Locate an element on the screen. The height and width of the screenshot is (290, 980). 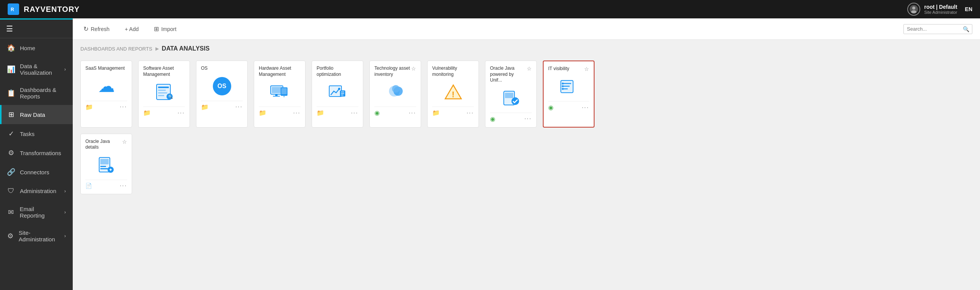
chevron-right-icon2: › is located at coordinates (65, 212).